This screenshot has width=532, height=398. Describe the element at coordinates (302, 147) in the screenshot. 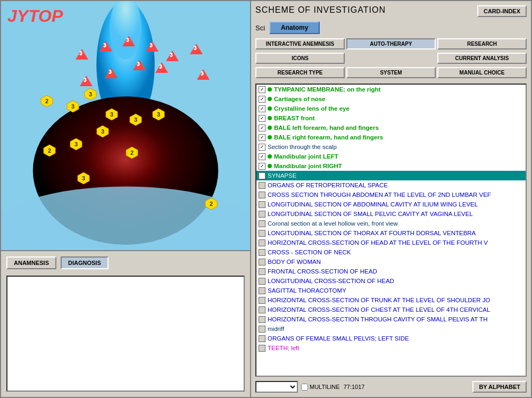

I see `list-item-text: Section through the scalp` at that location.